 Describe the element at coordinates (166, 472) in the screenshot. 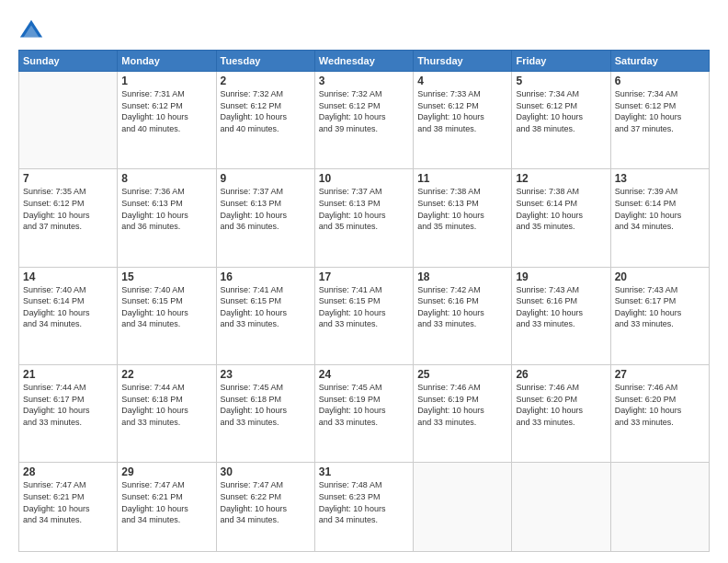

I see `day-number: 29` at that location.